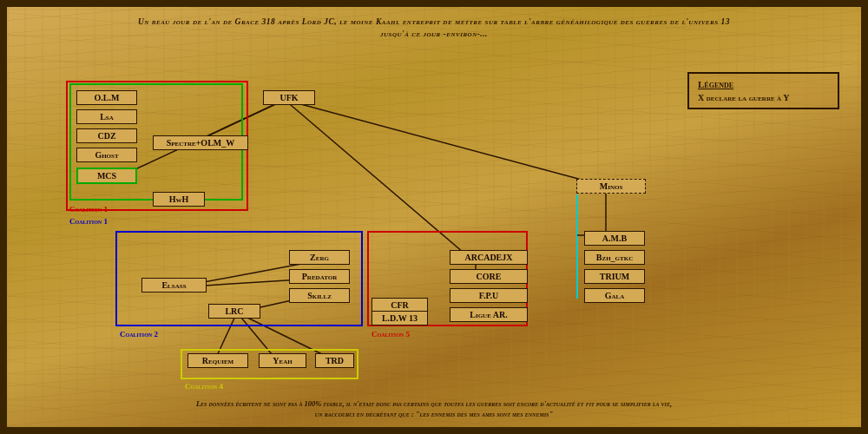 Image resolution: width=868 pixels, height=434 pixels. Describe the element at coordinates (319, 295) in the screenshot. I see `node-skillz: Skillz` at that location.